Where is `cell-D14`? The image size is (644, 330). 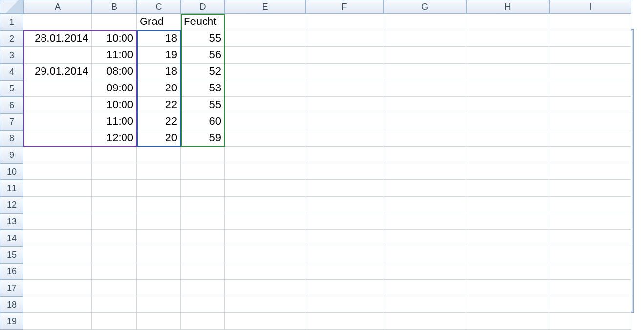
cell-D14 is located at coordinates (203, 238).